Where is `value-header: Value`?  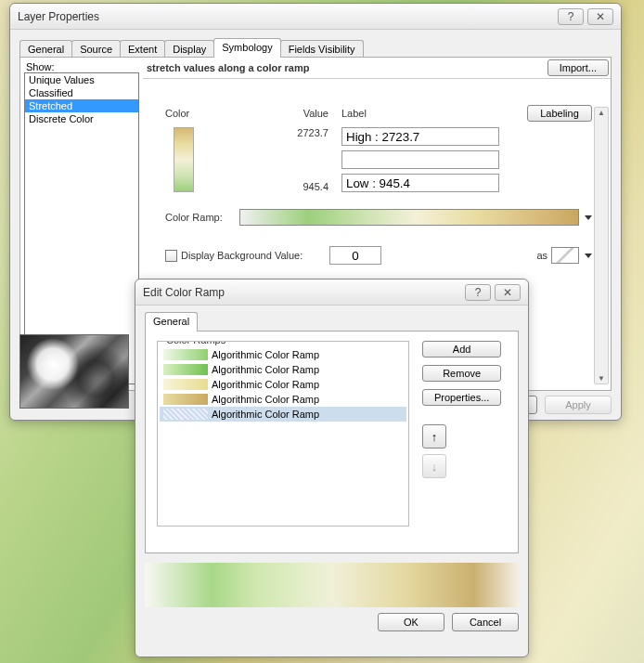 value-header: Value is located at coordinates (272, 113).